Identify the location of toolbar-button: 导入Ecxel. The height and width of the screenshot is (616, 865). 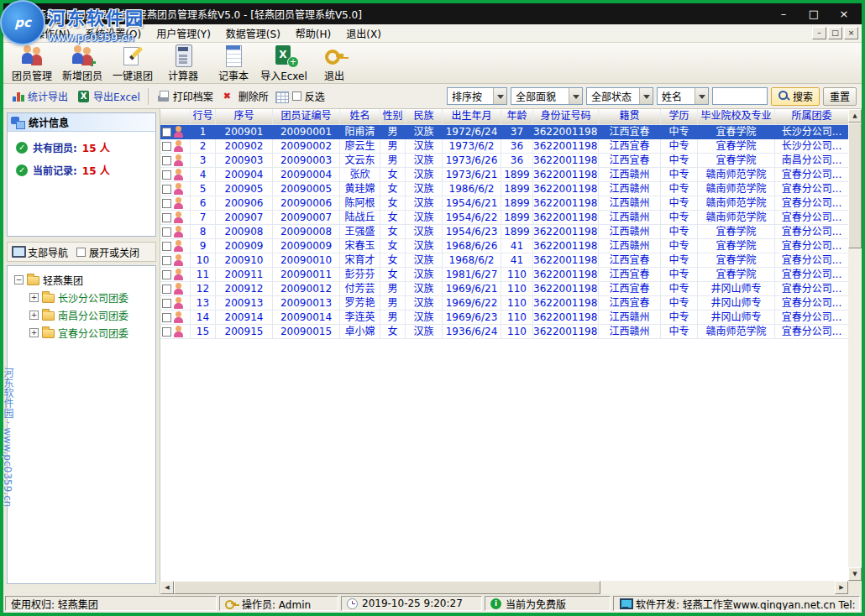
(284, 63).